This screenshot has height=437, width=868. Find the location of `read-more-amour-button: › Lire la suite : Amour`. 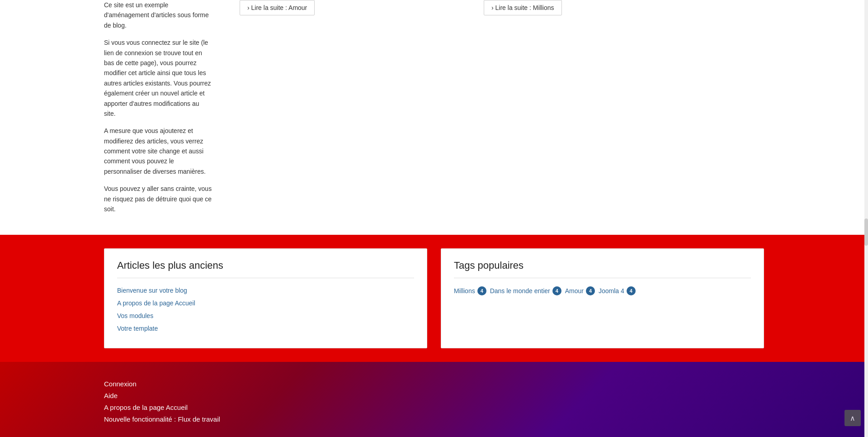

read-more-amour-button: › Lire la suite : Amour is located at coordinates (277, 8).